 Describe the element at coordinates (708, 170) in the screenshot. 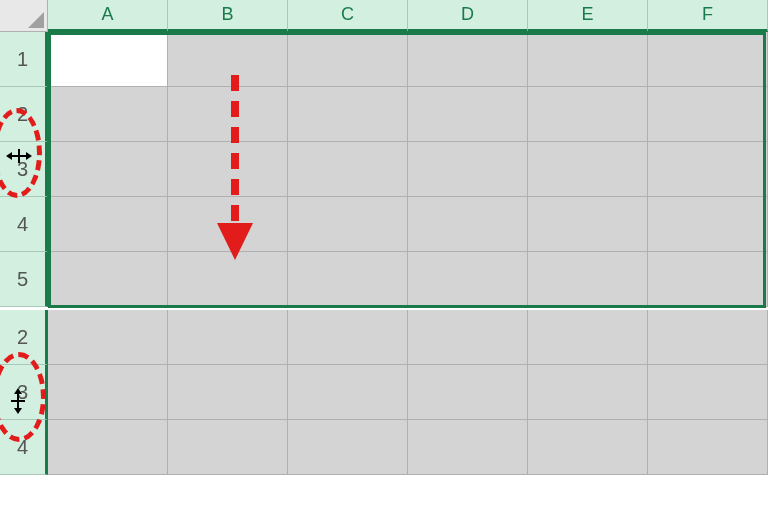

I see `cell-f3` at that location.